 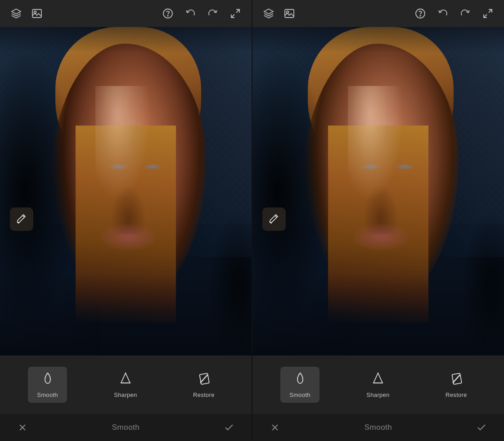 What do you see at coordinates (378, 385) in the screenshot?
I see `right-sharpen-option: Sharpen` at bounding box center [378, 385].